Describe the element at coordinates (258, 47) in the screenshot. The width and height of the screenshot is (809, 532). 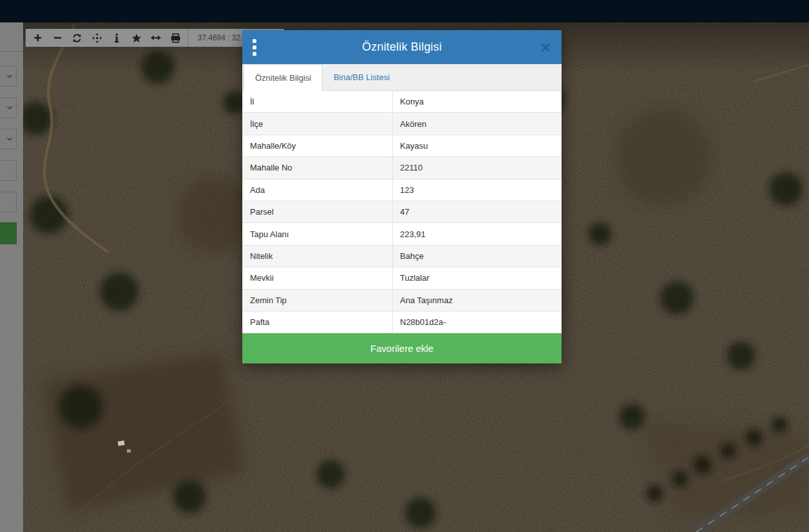
I see `kebab-menu-button` at that location.